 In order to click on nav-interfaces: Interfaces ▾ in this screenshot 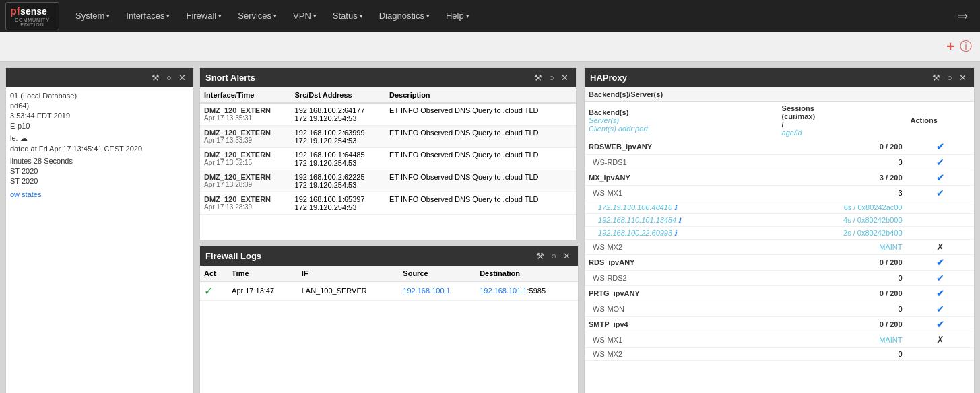, I will do `click(148, 16)`.